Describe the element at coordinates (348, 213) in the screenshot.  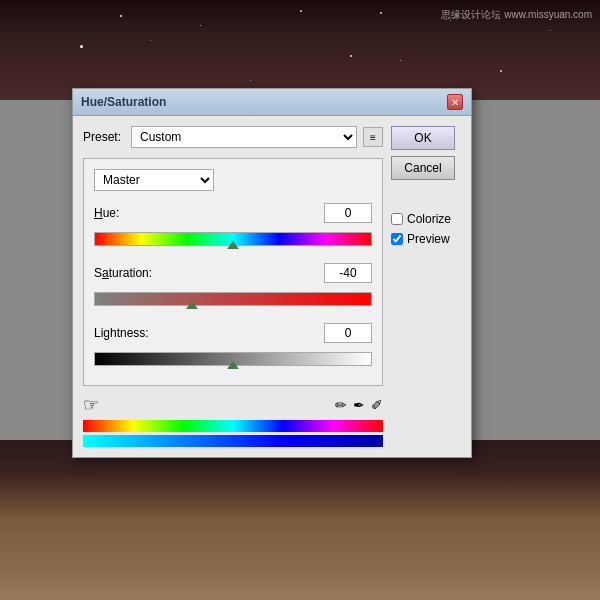
I see `hue-value-input` at that location.